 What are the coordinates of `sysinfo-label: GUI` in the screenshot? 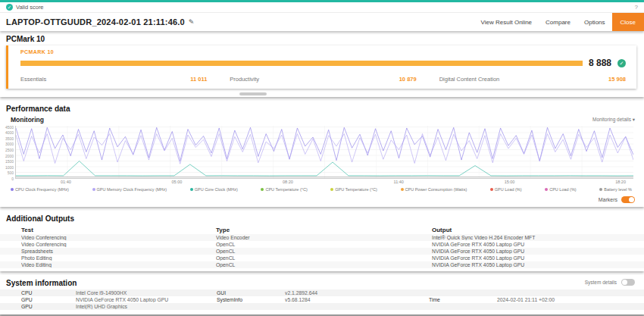 It's located at (251, 293).